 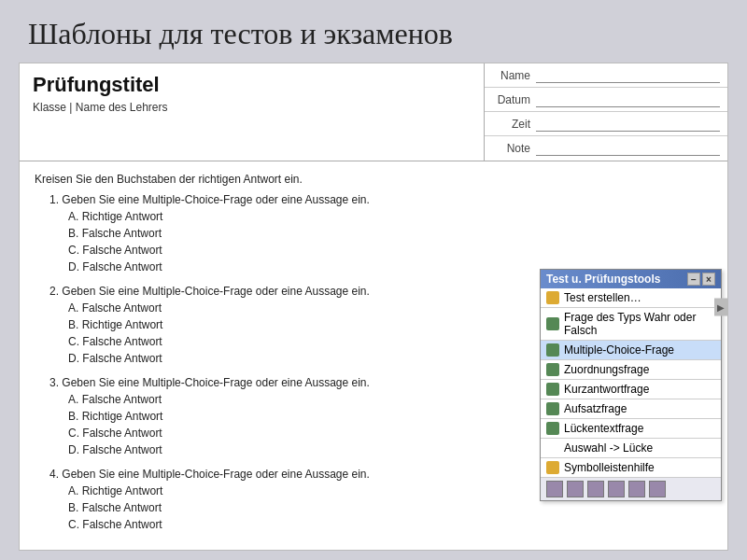 What do you see at coordinates (631, 409) in the screenshot?
I see `toolbar-item-5: Aufsatzfrage` at bounding box center [631, 409].